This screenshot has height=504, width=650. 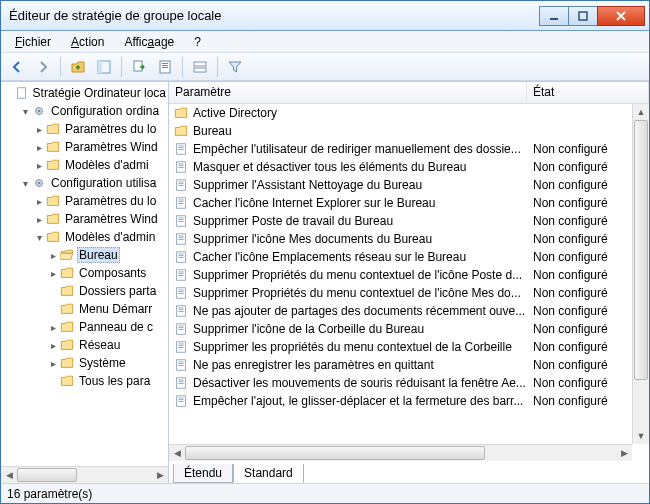 What do you see at coordinates (86, 237) in the screenshot?
I see `tree-item: ▾Modèles d'admin` at bounding box center [86, 237].